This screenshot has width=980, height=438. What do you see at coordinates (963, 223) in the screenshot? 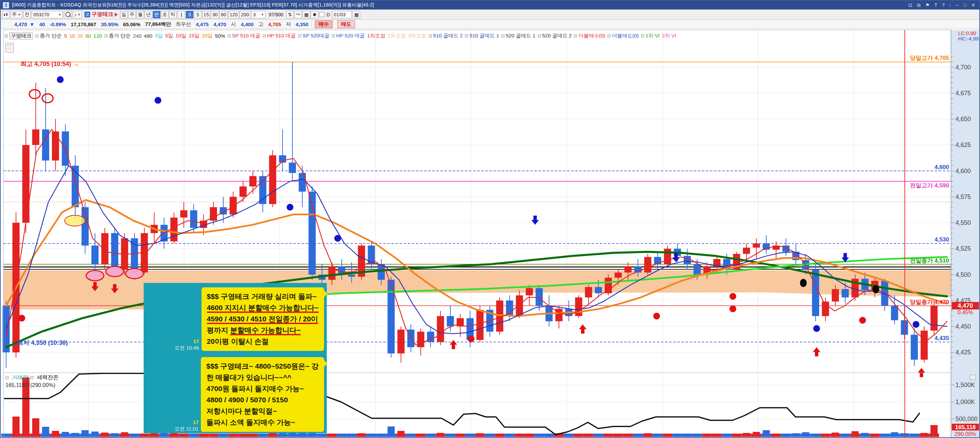
I see `price-tick-label: 4,550` at bounding box center [963, 223].